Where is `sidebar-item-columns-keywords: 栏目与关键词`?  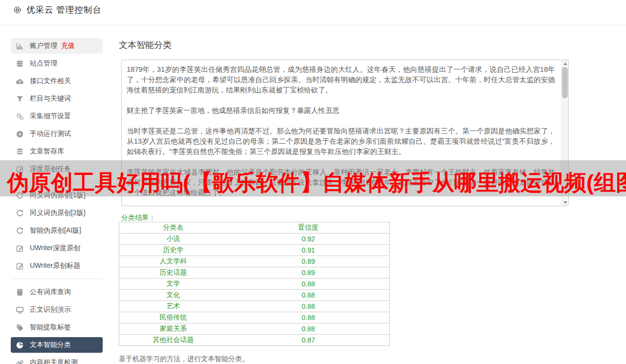 sidebar-item-columns-keywords: 栏目与关键词 is located at coordinates (57, 99).